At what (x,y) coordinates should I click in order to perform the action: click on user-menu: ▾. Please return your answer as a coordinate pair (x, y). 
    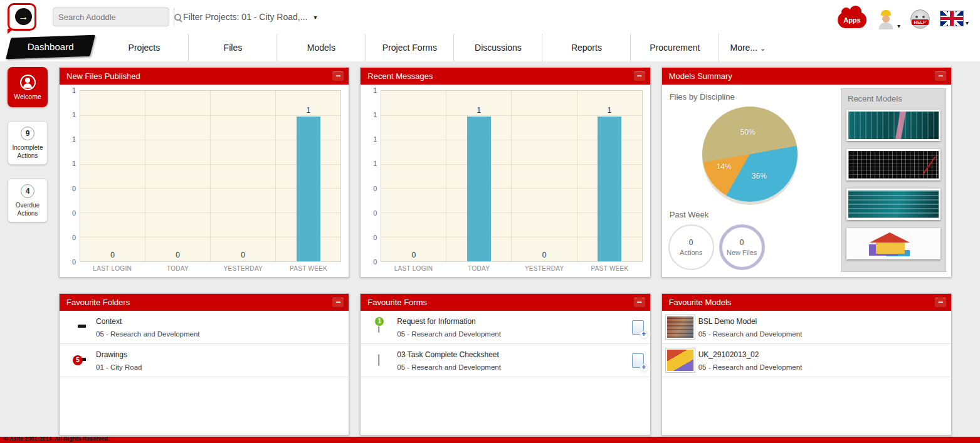
    Looking at the image, I should click on (888, 18).